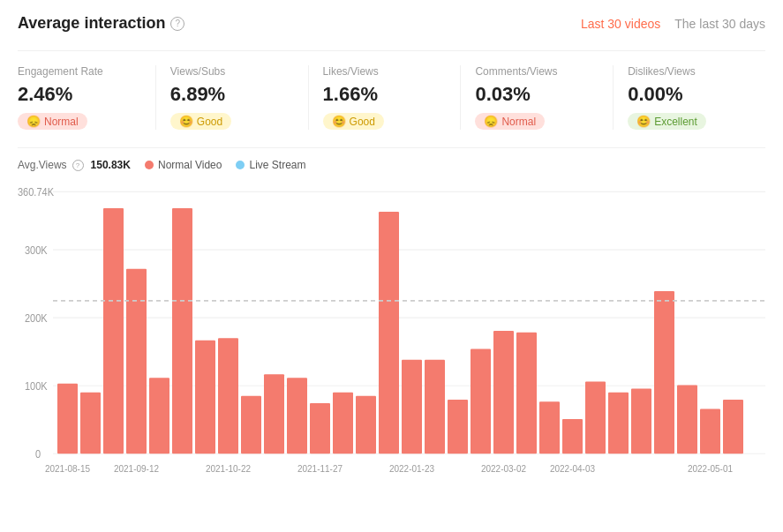  I want to click on badge-views-subs: 😊 Good, so click(201, 122).